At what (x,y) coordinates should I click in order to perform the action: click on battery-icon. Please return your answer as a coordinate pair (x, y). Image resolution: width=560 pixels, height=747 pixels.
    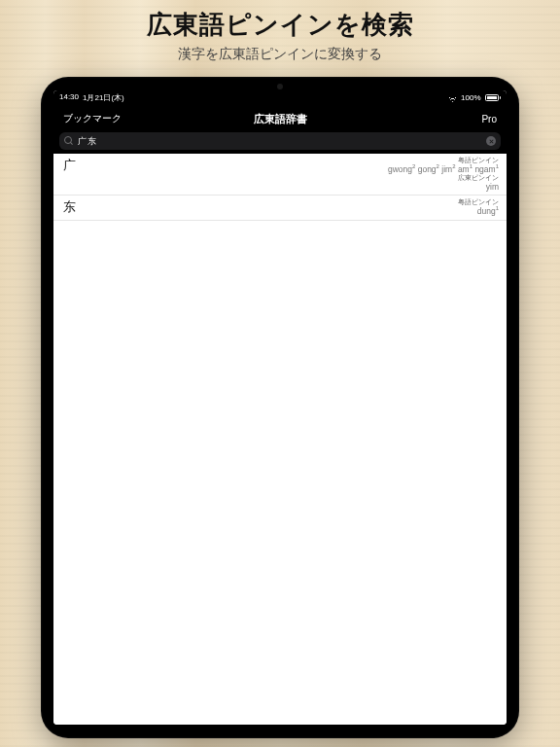
    Looking at the image, I should click on (494, 97).